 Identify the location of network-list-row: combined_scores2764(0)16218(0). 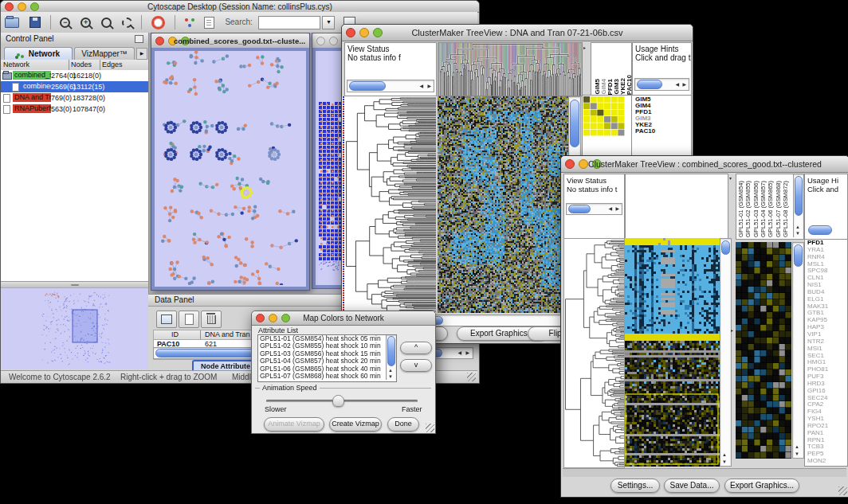
(75, 76).